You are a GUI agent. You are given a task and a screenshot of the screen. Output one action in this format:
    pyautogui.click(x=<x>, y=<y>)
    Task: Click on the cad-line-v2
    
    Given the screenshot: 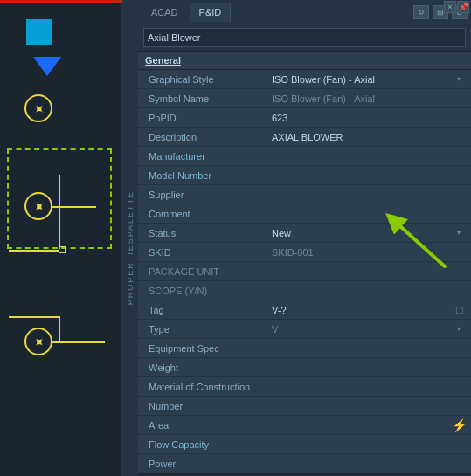 What is the action you would take?
    pyautogui.click(x=59, y=329)
    